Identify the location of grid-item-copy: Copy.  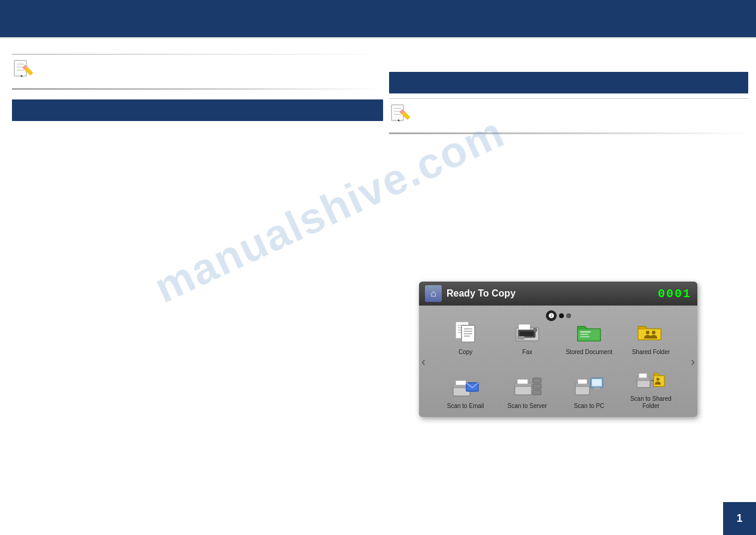
(466, 334).